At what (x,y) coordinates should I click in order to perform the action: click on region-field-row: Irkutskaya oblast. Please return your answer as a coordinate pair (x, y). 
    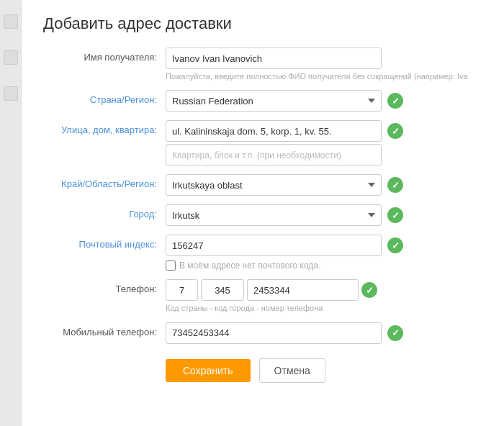
    Looking at the image, I should click on (324, 185).